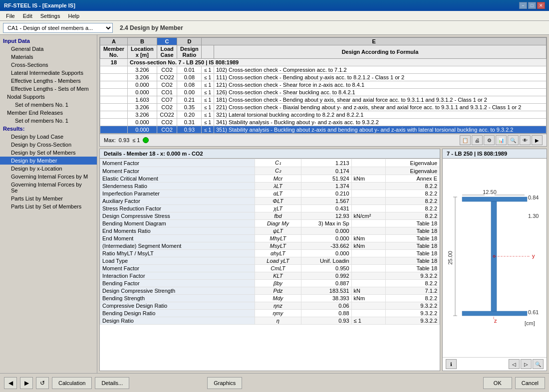 The height and width of the screenshot is (392, 549). Describe the element at coordinates (323, 130) in the screenshot. I see `table-row-selected: 0.000 CO2 0.93 ≤ 1 351) Stability analys…` at that location.